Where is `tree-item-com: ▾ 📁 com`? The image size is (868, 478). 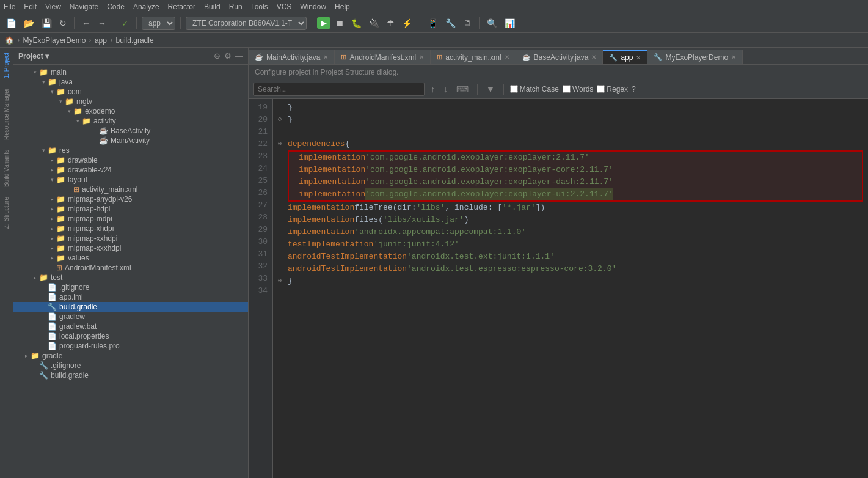 tree-item-com: ▾ 📁 com is located at coordinates (131, 92).